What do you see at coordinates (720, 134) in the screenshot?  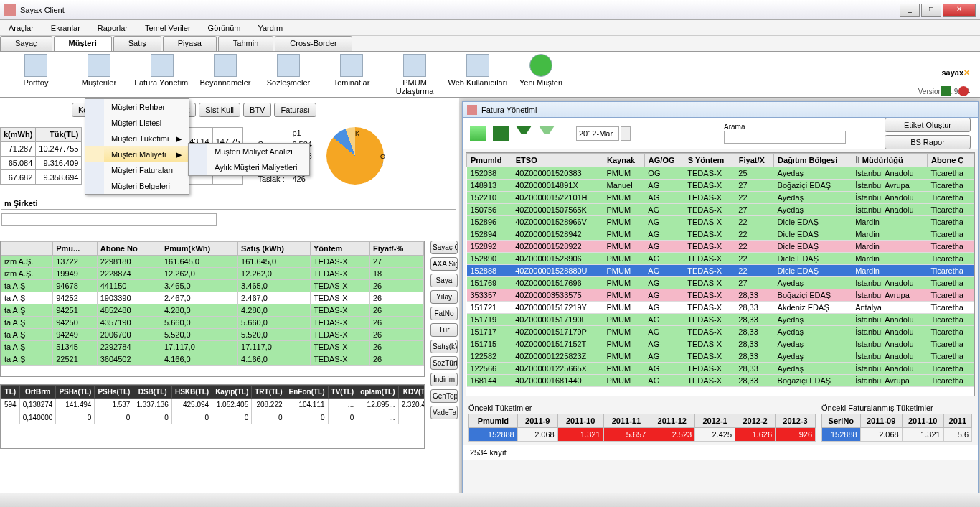 I see `invoice-toolbar: Arama Etiket Oluştur BS Rapor` at bounding box center [720, 134].